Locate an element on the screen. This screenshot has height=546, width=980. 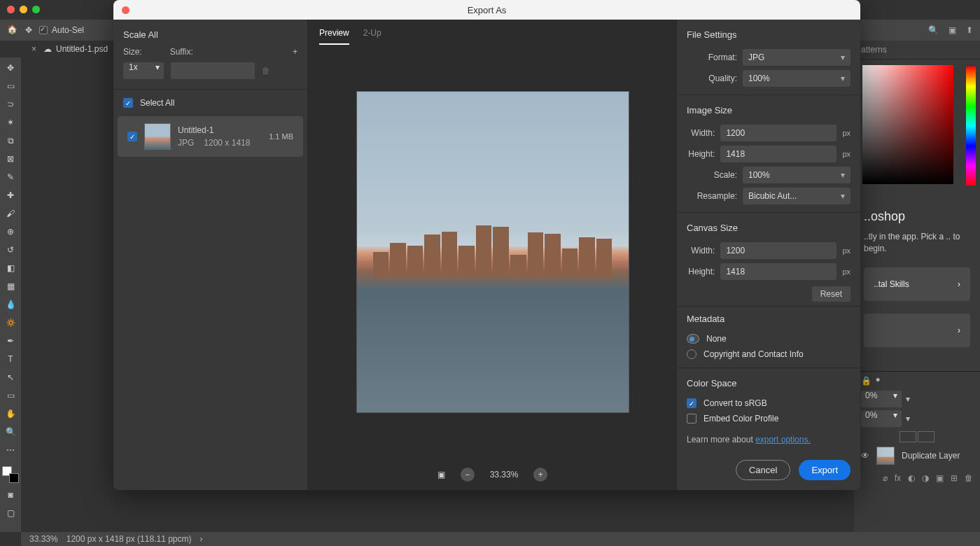
dialog-close is located at coordinates (126, 10).